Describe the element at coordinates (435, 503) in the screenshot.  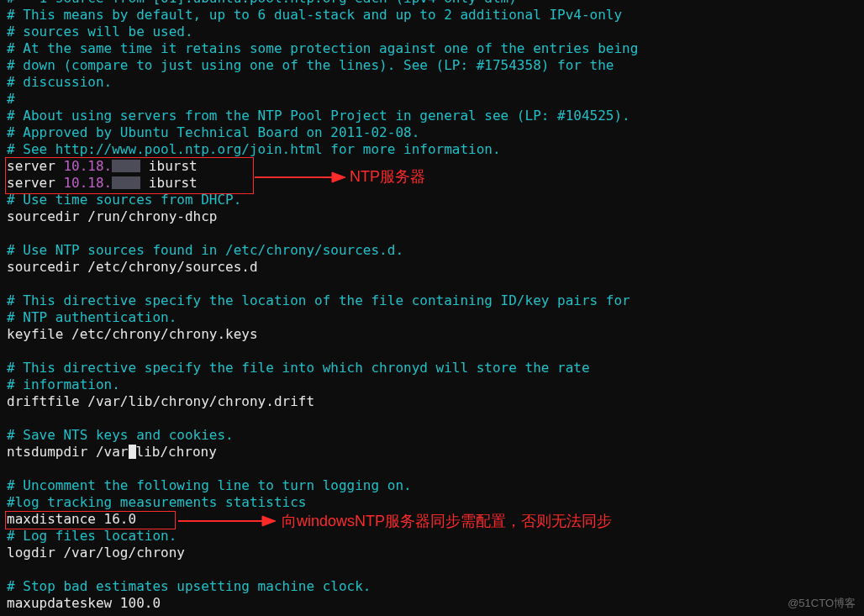
I see `terminal-line: #log tracking measurements statistics` at that location.